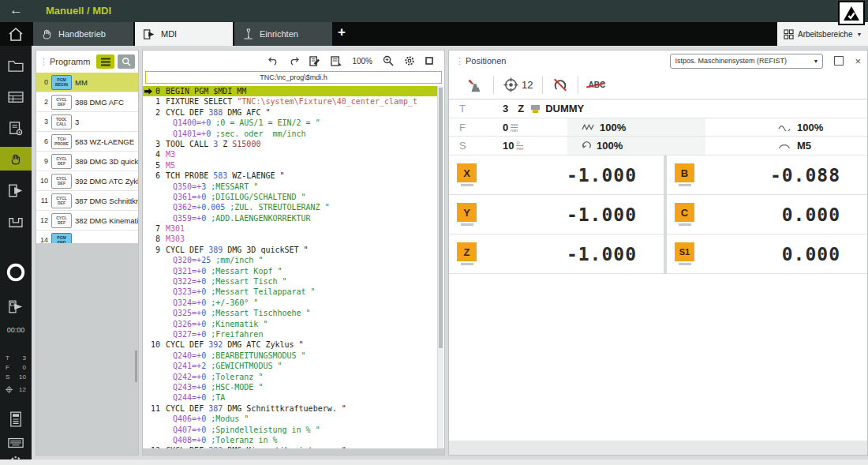  I want to click on code-line: Q408=+0 ;Toleranz in %, so click(290, 441).